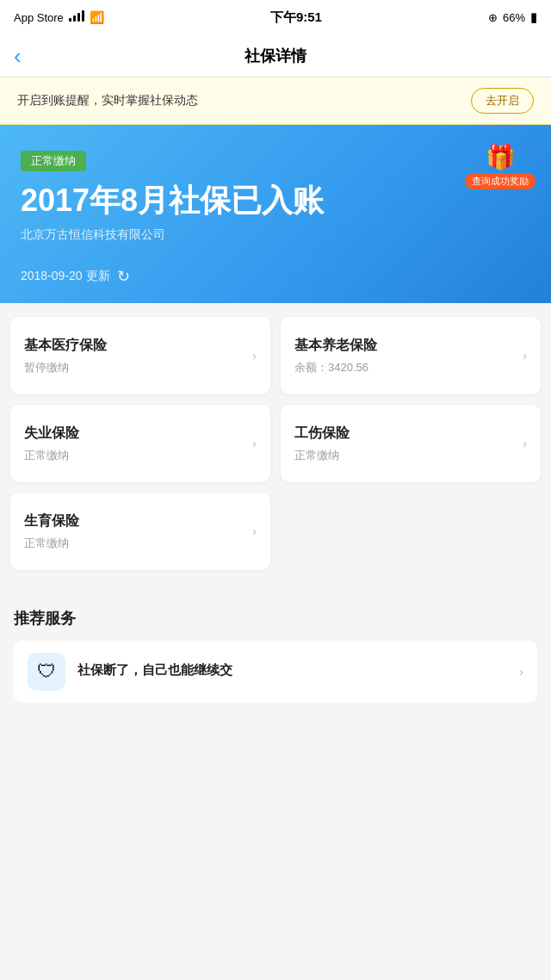 The image size is (551, 980). What do you see at coordinates (134, 434) in the screenshot?
I see `card-title: 失业保险` at bounding box center [134, 434].